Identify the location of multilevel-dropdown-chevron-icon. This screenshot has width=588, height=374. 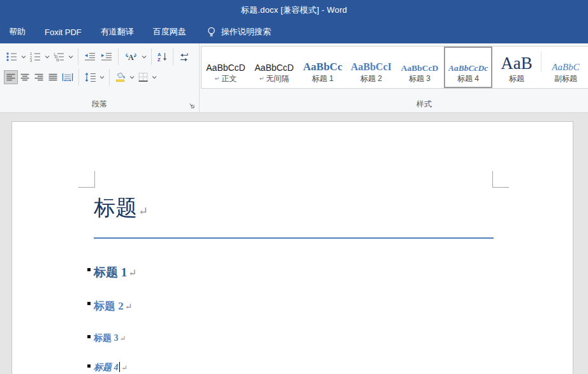
(71, 57).